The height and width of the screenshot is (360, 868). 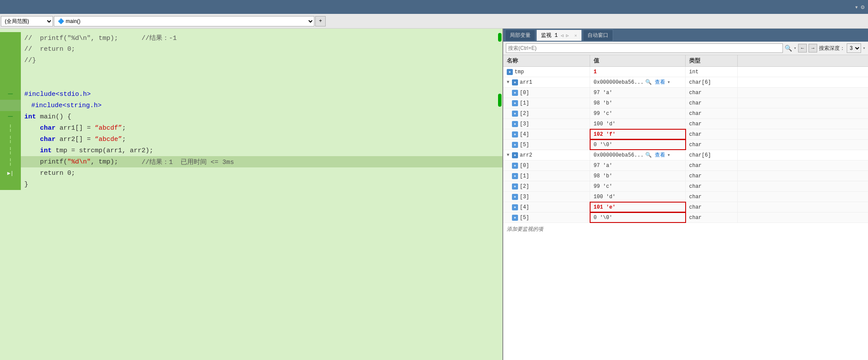 I want to click on tab-locals: 局部变量, so click(x=520, y=36).